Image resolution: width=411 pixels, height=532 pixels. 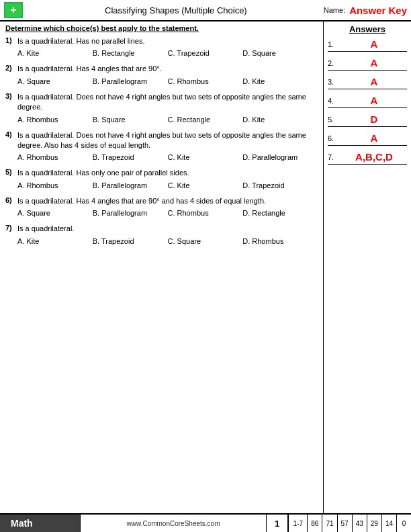 I want to click on footer-page-number: 1, so click(x=277, y=523).